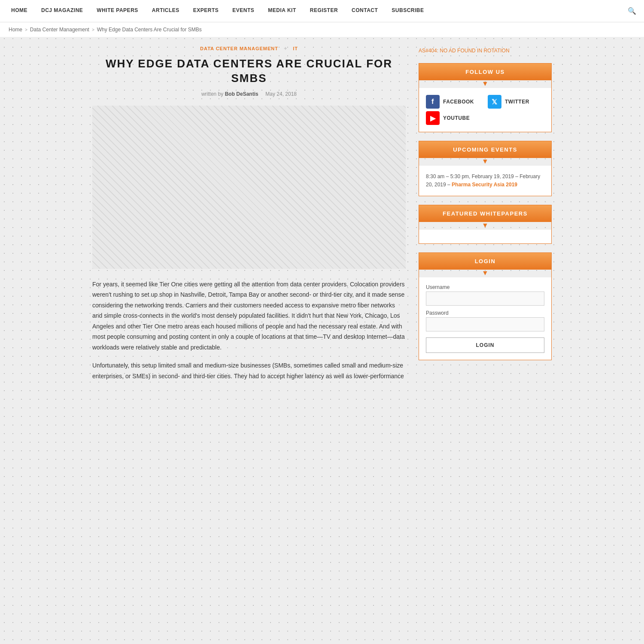 Image resolution: width=644 pixels, height=644 pixels. What do you see at coordinates (15, 30) in the screenshot?
I see `breadcrumb-home: Home` at bounding box center [15, 30].